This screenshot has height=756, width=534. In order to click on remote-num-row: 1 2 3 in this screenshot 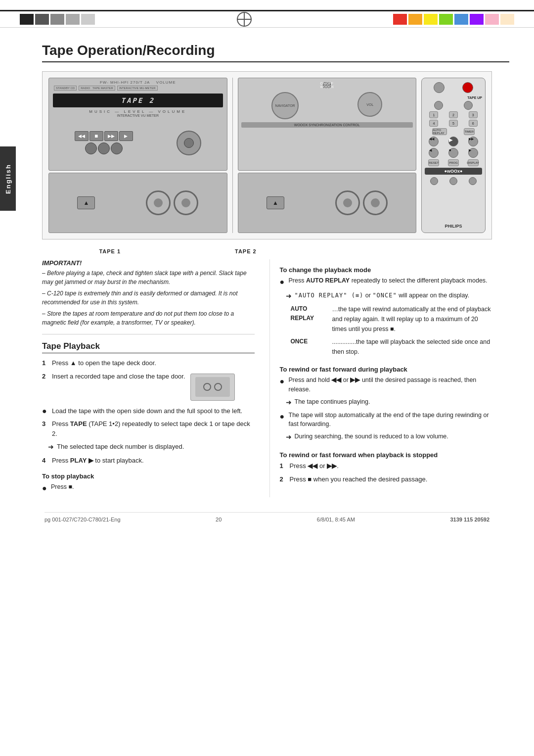, I will do `click(453, 115)`.